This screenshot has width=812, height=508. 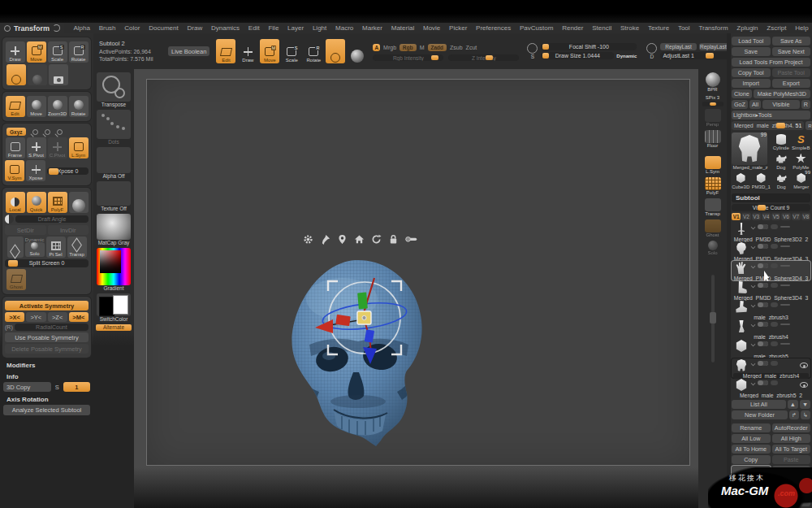 I want to click on menu-material: Material, so click(x=403, y=28).